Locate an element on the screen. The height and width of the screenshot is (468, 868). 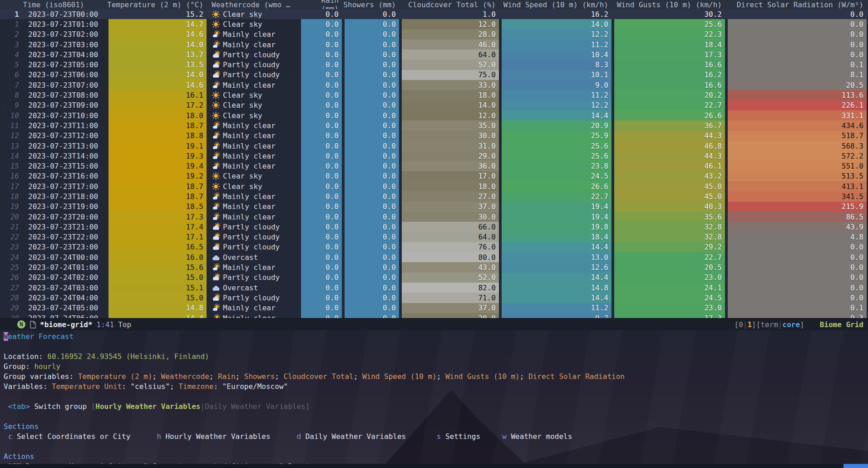
keybinding-key: s is located at coordinates (439, 436).